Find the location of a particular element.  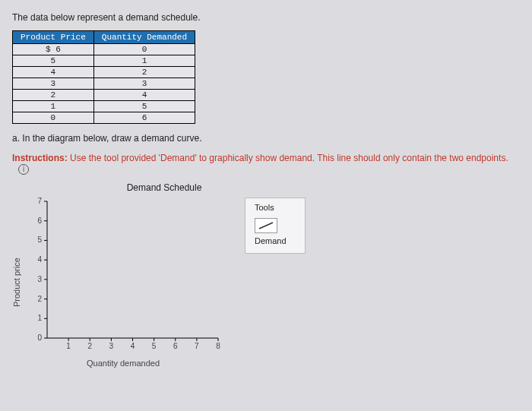

info-icon: i is located at coordinates (24, 169).